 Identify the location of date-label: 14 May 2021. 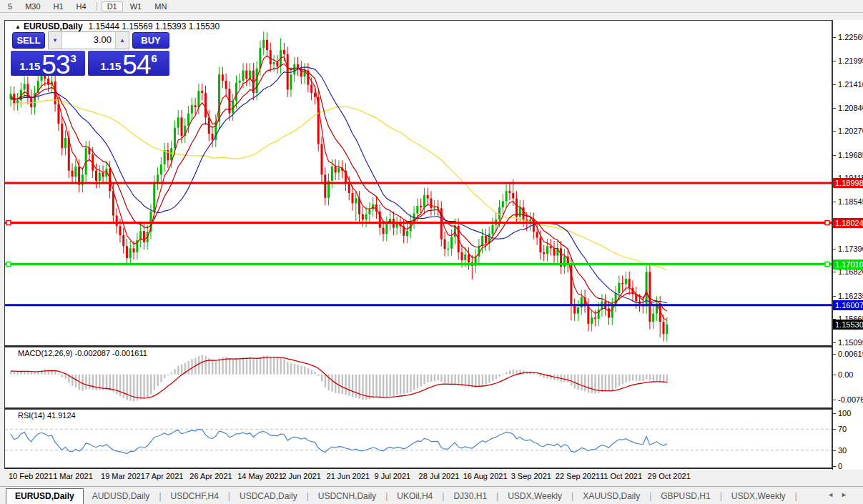
(260, 476).